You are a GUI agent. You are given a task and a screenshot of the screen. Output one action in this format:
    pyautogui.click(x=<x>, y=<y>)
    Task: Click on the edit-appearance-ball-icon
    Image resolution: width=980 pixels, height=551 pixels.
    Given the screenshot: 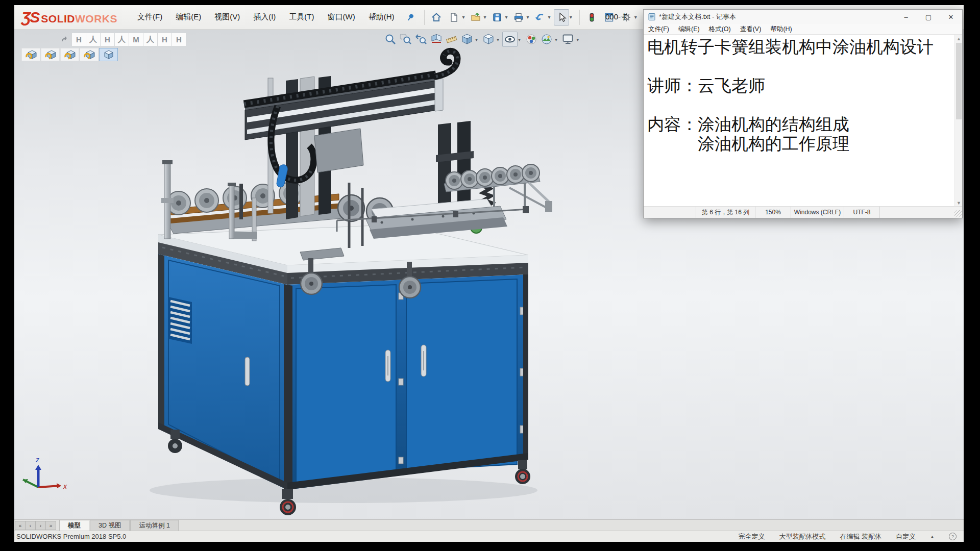 What is the action you would take?
    pyautogui.click(x=531, y=39)
    